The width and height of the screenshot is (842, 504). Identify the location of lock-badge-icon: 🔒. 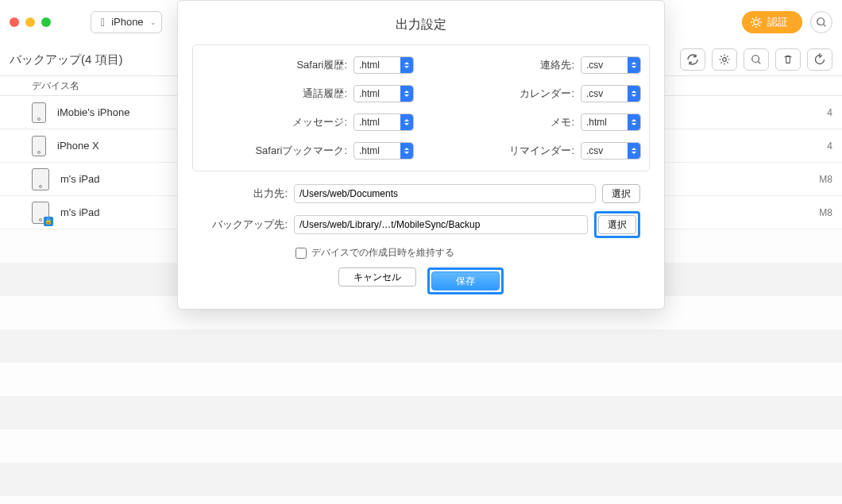
(48, 221).